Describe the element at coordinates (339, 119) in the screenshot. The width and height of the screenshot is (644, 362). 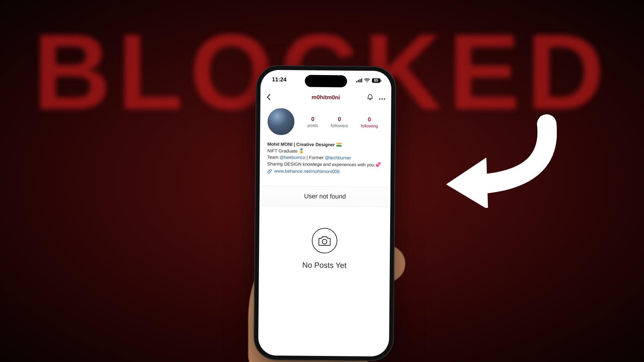
I see `stat-followers-count: 0` at that location.